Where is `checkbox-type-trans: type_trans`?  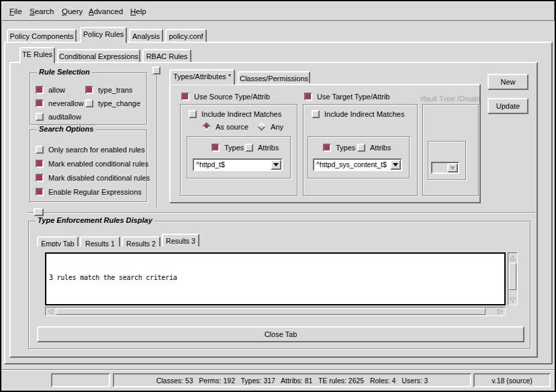 checkbox-type-trans: type_trans is located at coordinates (109, 90).